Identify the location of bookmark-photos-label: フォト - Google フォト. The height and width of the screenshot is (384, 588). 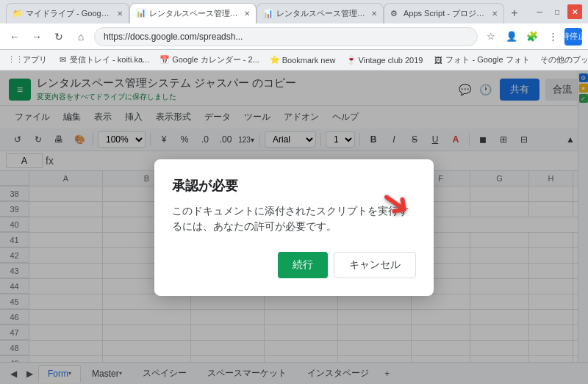
(487, 60).